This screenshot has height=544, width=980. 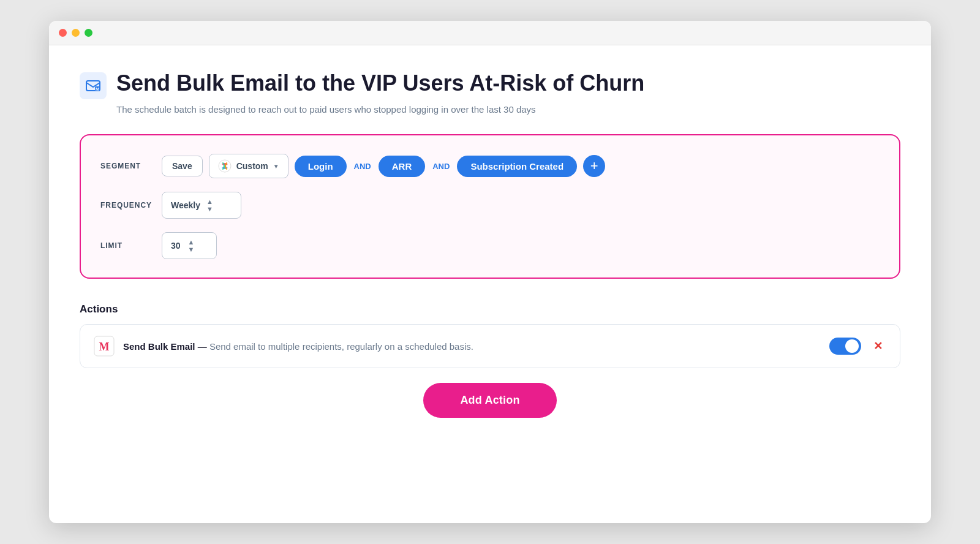 I want to click on filter-chip-login: Login, so click(x=321, y=167).